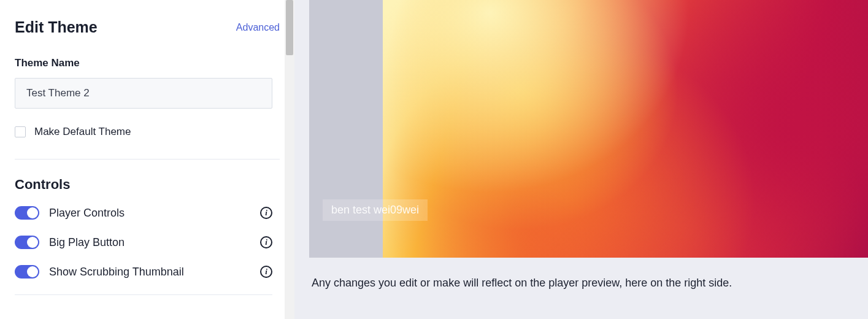 The height and width of the screenshot is (319, 868). Describe the element at coordinates (290, 28) in the screenshot. I see `scrollbar-thumb` at that location.